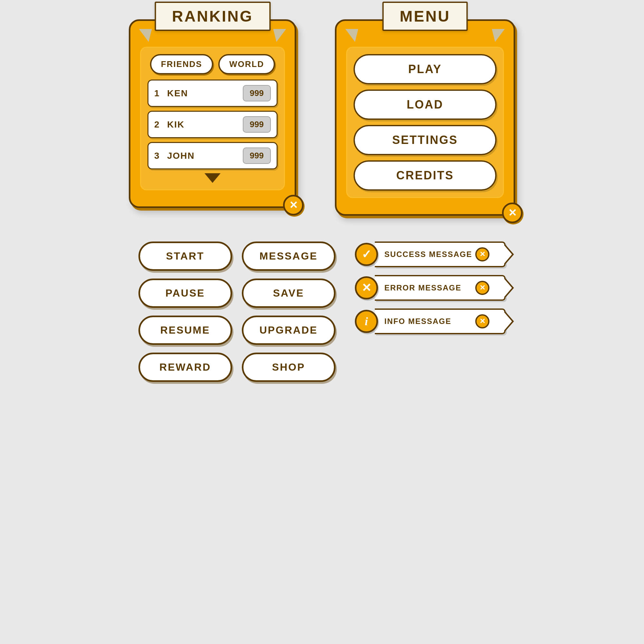 The height and width of the screenshot is (644, 644). I want to click on rank-num-3: 3, so click(161, 156).